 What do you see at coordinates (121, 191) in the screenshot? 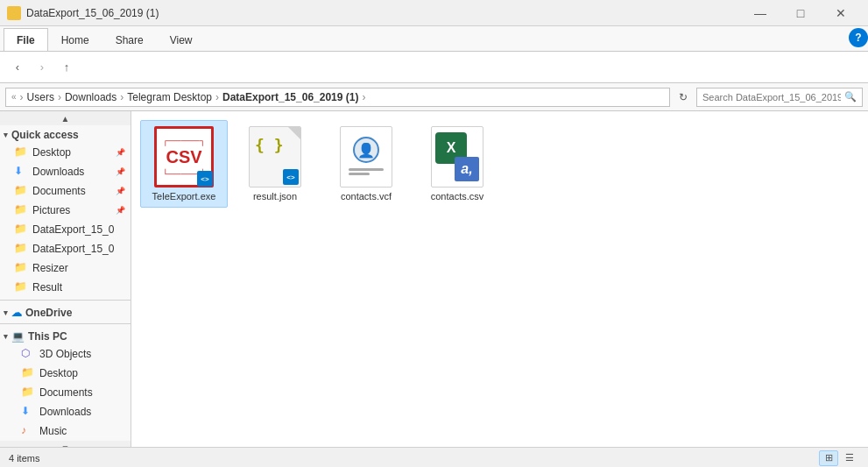
I see `pin-icon-3: 📌` at bounding box center [121, 191].